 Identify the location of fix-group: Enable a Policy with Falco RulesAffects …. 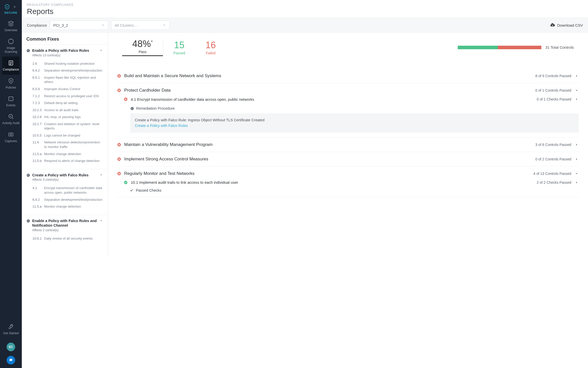
(65, 107).